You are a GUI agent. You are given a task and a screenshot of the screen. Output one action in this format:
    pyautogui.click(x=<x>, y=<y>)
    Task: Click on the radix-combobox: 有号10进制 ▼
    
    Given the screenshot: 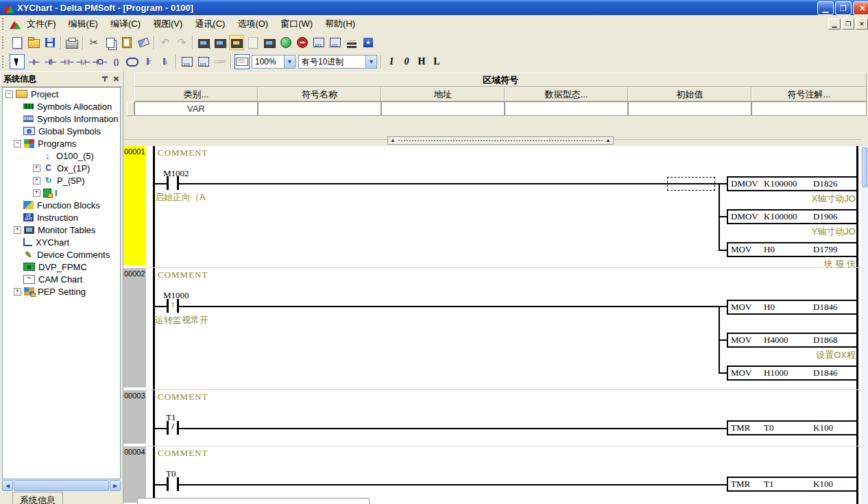 What is the action you would take?
    pyautogui.click(x=337, y=62)
    